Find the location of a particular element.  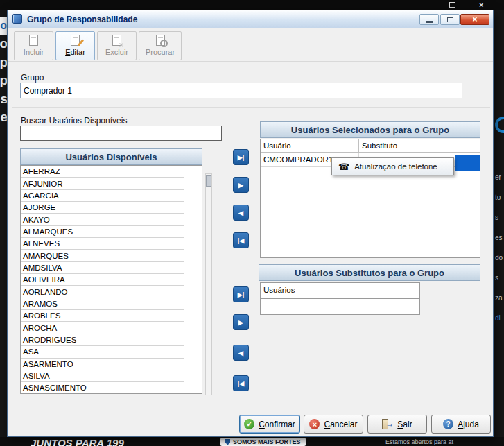

list-item-label: AROBLES is located at coordinates (42, 316).